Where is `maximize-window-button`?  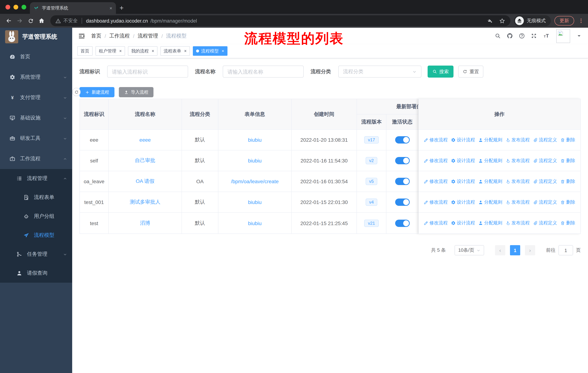 maximize-window-button is located at coordinates (24, 7).